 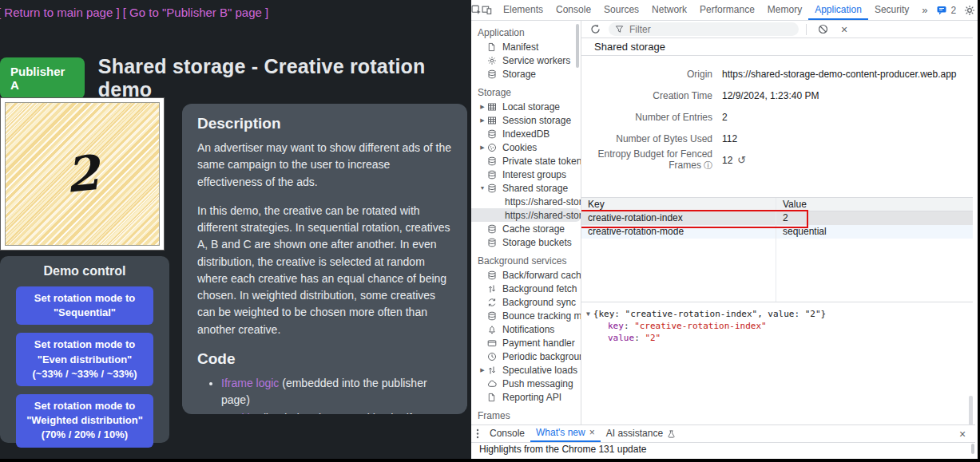 What do you see at coordinates (573, 10) in the screenshot?
I see `tab-console: Console` at bounding box center [573, 10].